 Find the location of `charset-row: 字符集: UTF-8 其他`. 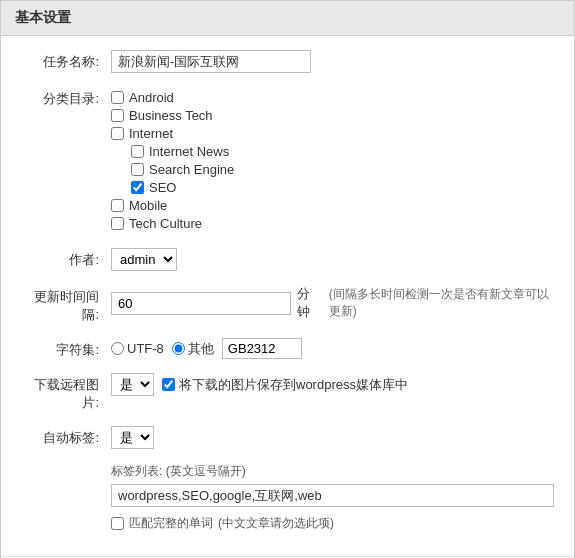

charset-row: 字符集: UTF-8 其他 is located at coordinates (288, 348).